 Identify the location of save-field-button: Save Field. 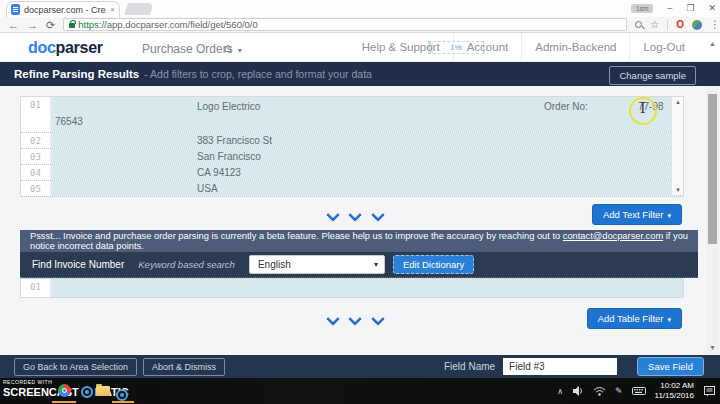
(670, 366).